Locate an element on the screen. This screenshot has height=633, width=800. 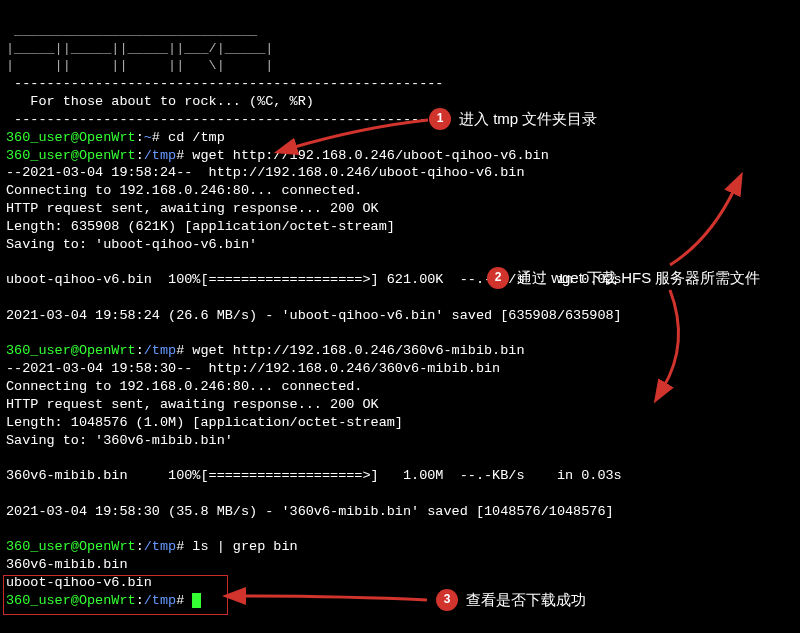
cmd-wget1: wget http://192.168.0.246/uboot-qihoo-v6… is located at coordinates (370, 156).